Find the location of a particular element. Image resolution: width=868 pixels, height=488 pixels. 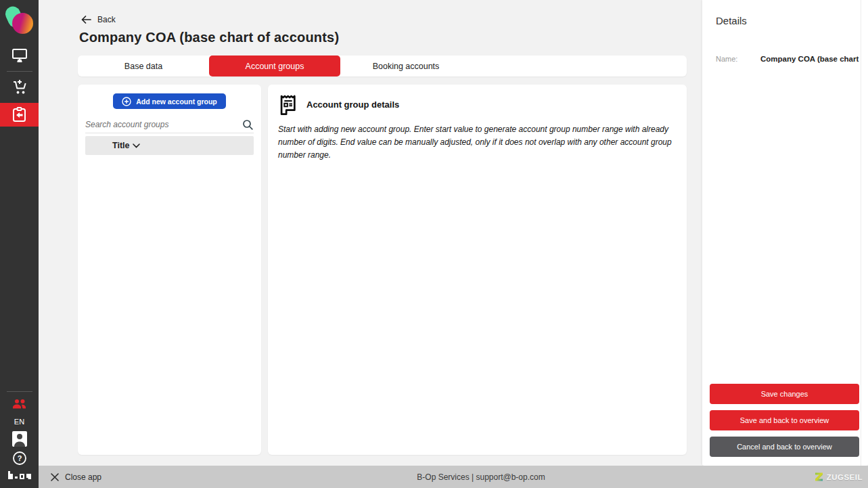

rail-item-shop is located at coordinates (19, 87).